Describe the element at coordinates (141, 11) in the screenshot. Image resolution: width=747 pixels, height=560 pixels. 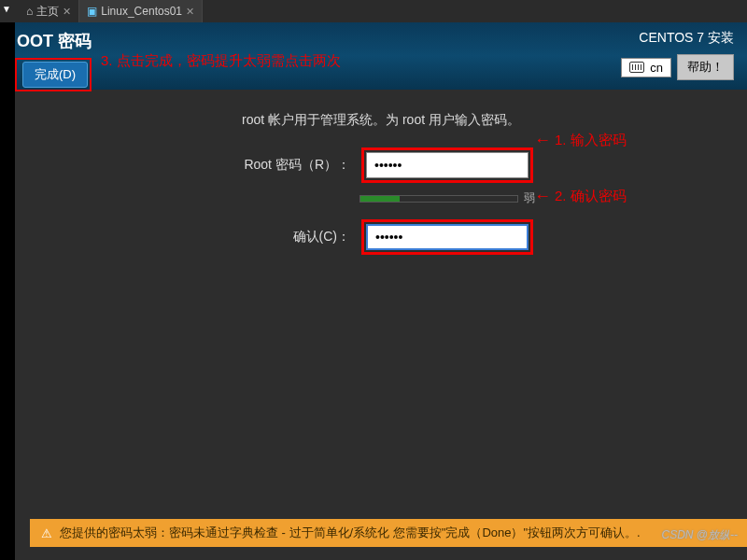
I see `tab-vm: ▣ Linux_Centos01 ✕` at that location.